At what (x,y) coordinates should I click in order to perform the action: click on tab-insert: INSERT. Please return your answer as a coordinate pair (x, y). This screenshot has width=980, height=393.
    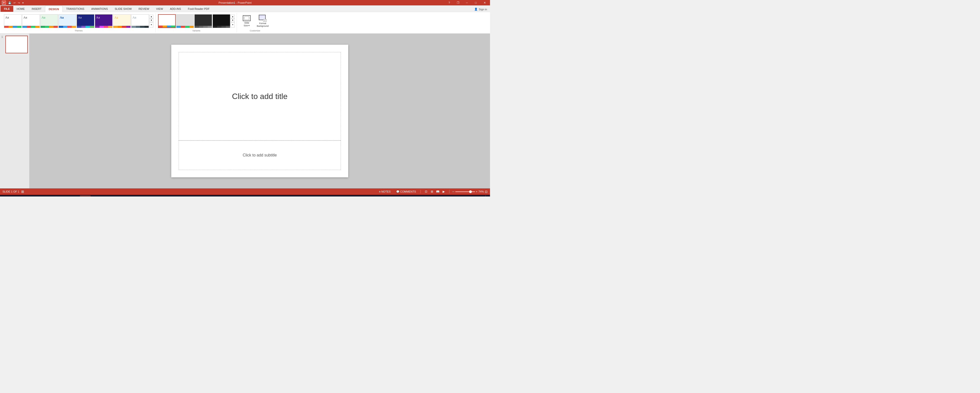
    Looking at the image, I should click on (37, 9).